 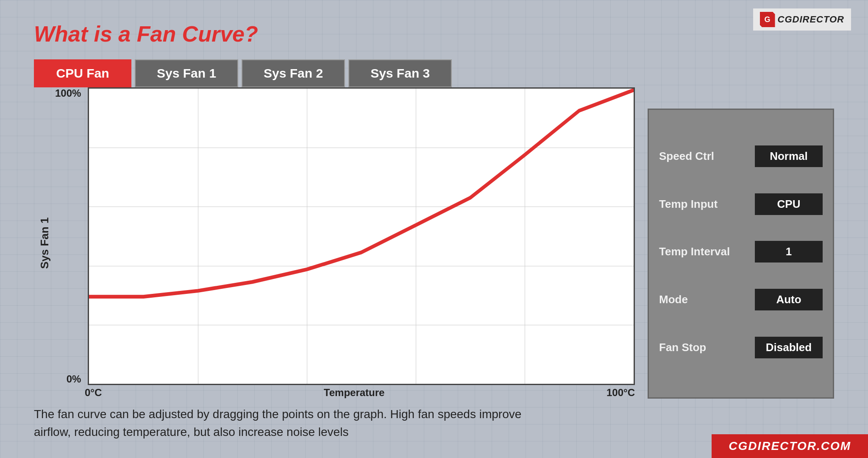 What do you see at coordinates (74, 379) in the screenshot?
I see `y-tick-0: 0%` at bounding box center [74, 379].